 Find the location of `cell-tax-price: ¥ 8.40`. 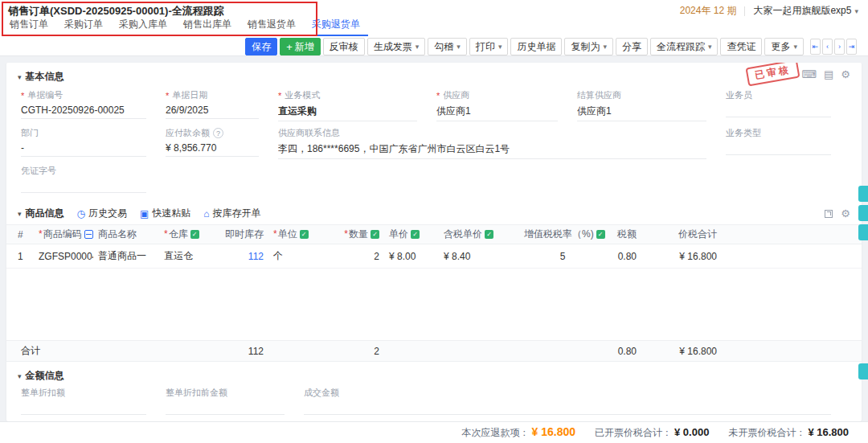

cell-tax-price: ¥ 8.40 is located at coordinates (479, 256).